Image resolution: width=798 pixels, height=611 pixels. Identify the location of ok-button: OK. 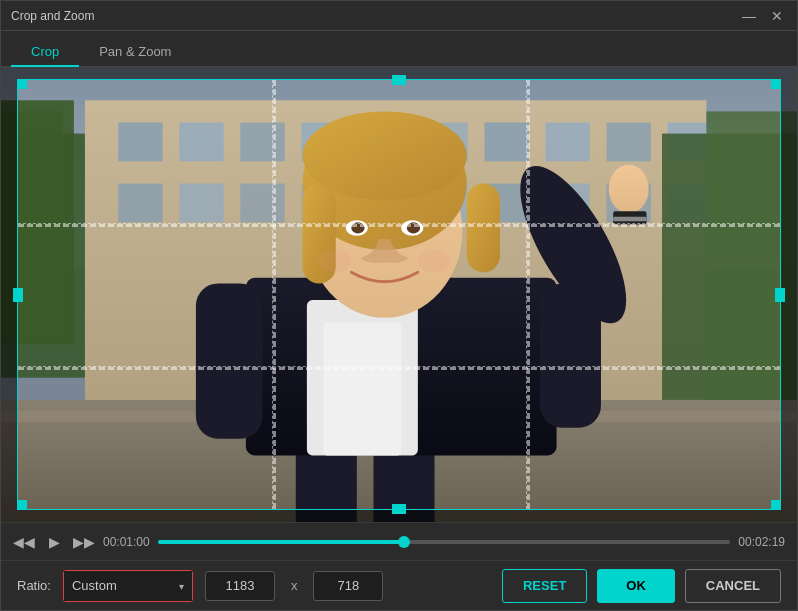
(636, 586).